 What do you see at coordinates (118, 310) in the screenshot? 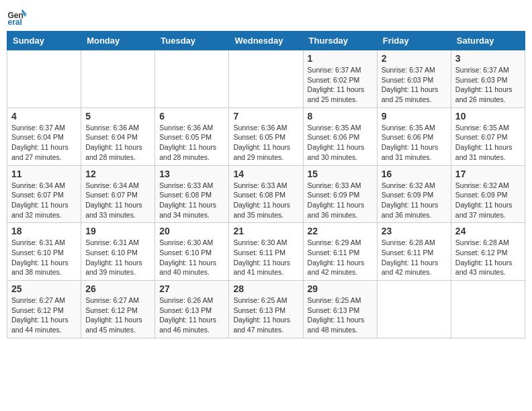
I see `calendar-cell: 26Sunrise: 6:27 AM Sunset: 6:12 PM Dayli…` at bounding box center [118, 310].